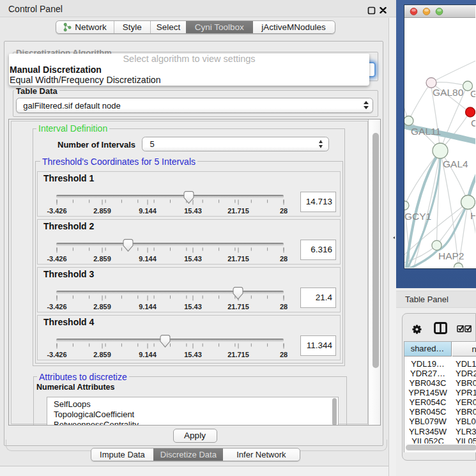 The image size is (476, 476). I want to click on svg-text: CY, so click(473, 123).